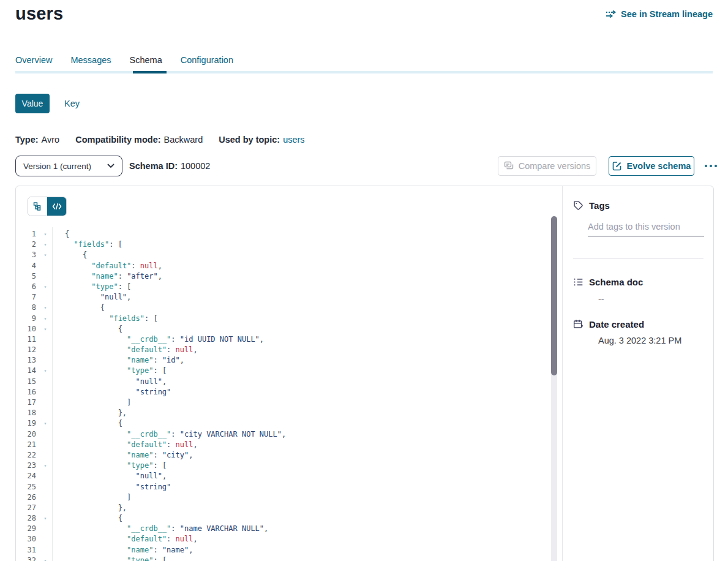  What do you see at coordinates (289, 277) in the screenshot?
I see `code-line: 5"name": "after",` at bounding box center [289, 277].